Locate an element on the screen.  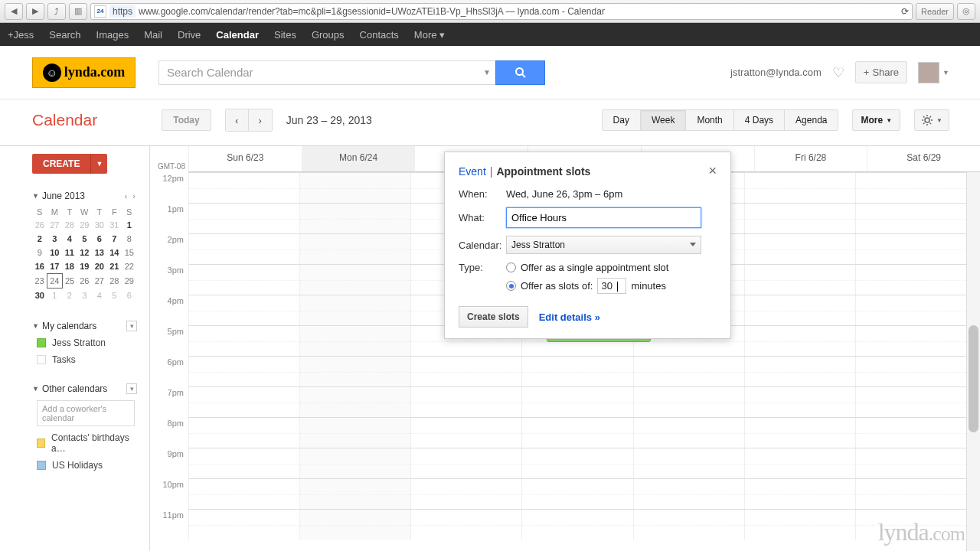
mini-day-13: 13 is located at coordinates (100, 253).